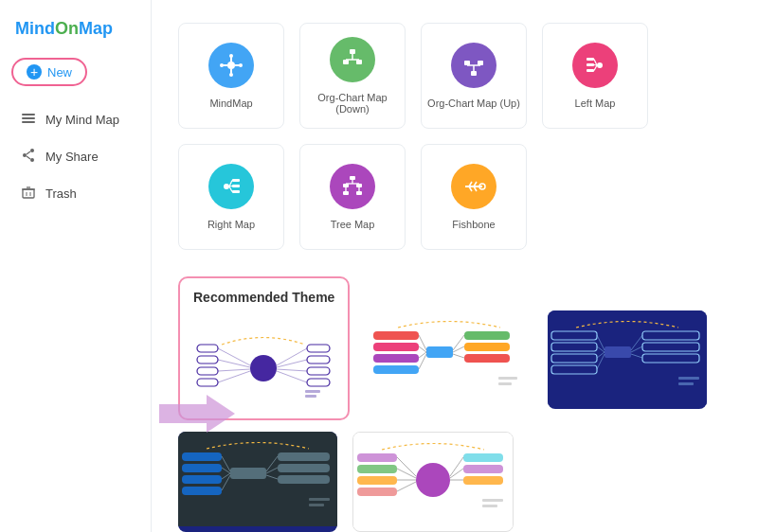 The width and height of the screenshot is (758, 532). Describe the element at coordinates (28, 157) in the screenshot. I see `share-icon` at that location.